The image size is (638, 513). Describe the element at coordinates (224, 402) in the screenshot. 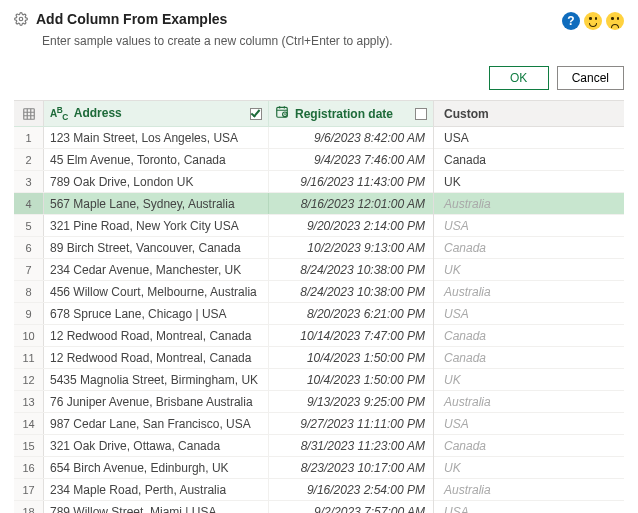

I see `table-row: 1376 Juniper Avenue, Brisbane Australia9…` at that location.